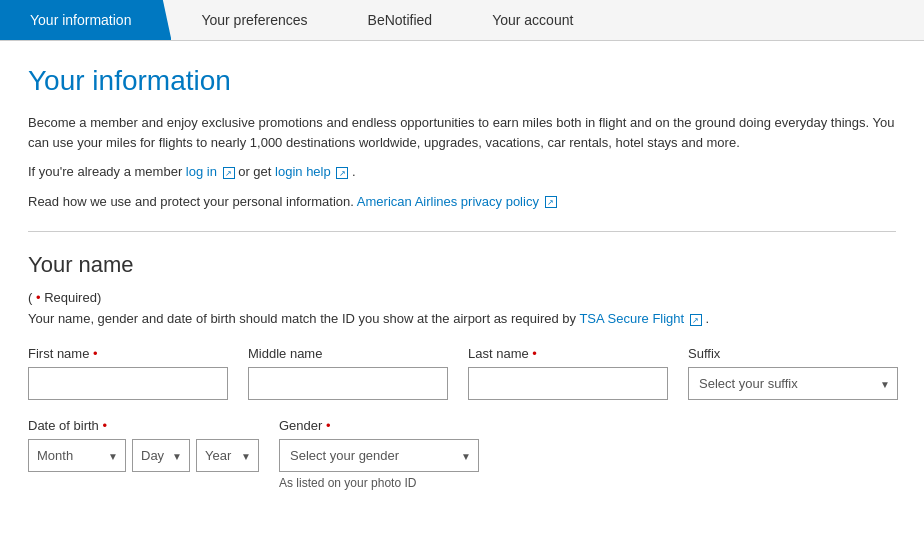 The height and width of the screenshot is (538, 924). What do you see at coordinates (793, 384) in the screenshot?
I see `suffix-select: Select your suffix Jr. Sr. II III IV` at bounding box center [793, 384].